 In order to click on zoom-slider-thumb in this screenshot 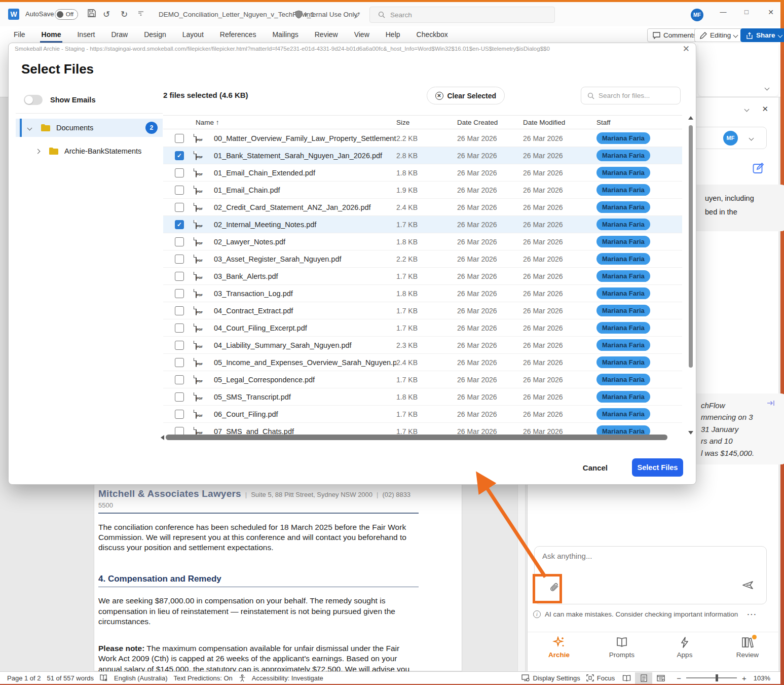, I will do `click(717, 678)`.